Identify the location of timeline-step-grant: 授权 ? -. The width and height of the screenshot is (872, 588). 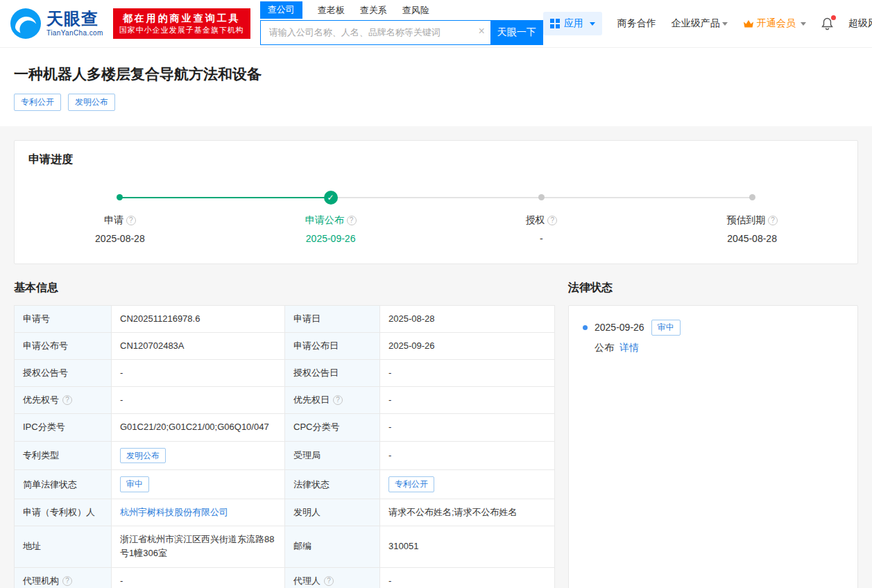
(542, 216).